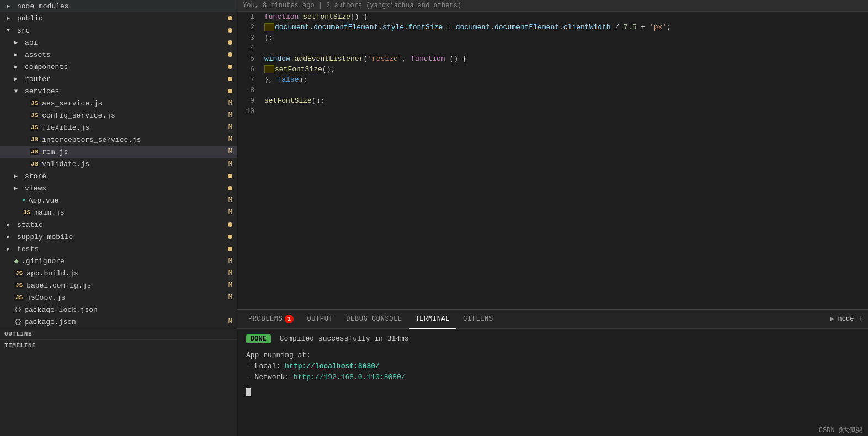 The image size is (868, 436). I want to click on sidebar-item-services: ▼services, so click(118, 91).